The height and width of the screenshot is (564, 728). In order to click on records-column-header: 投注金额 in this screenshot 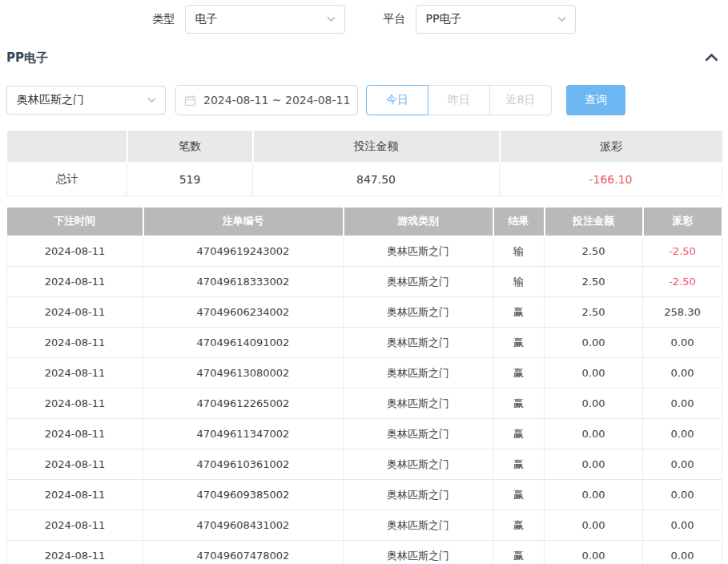, I will do `click(594, 222)`.